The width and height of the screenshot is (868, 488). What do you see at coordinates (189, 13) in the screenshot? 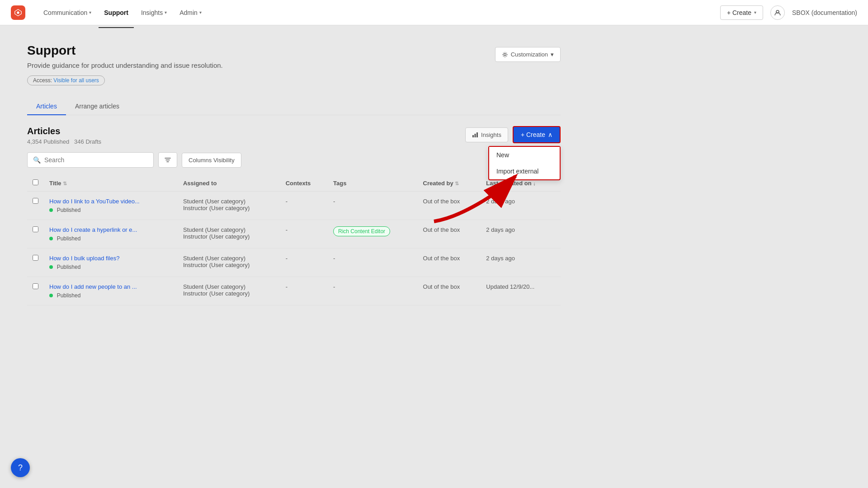
I see `nav-admin-label: Admin` at bounding box center [189, 13].